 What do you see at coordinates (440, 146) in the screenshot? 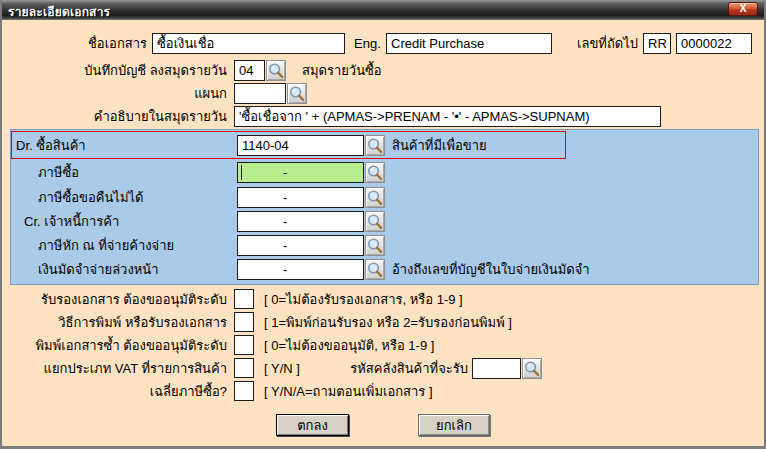
I see `dr-account-name-text: สินค้าที่มีเพื่อขาย` at bounding box center [440, 146].